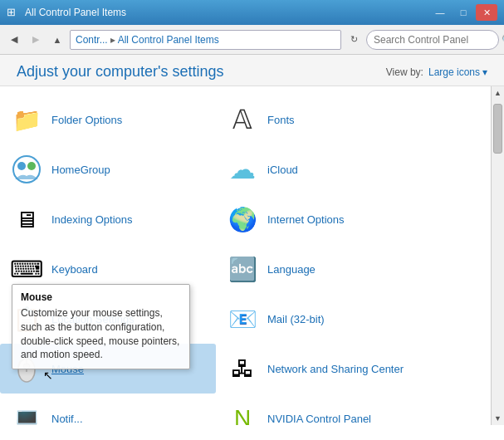  What do you see at coordinates (108, 219) in the screenshot?
I see `list-item: 🖥 Indexing Options` at bounding box center [108, 219].